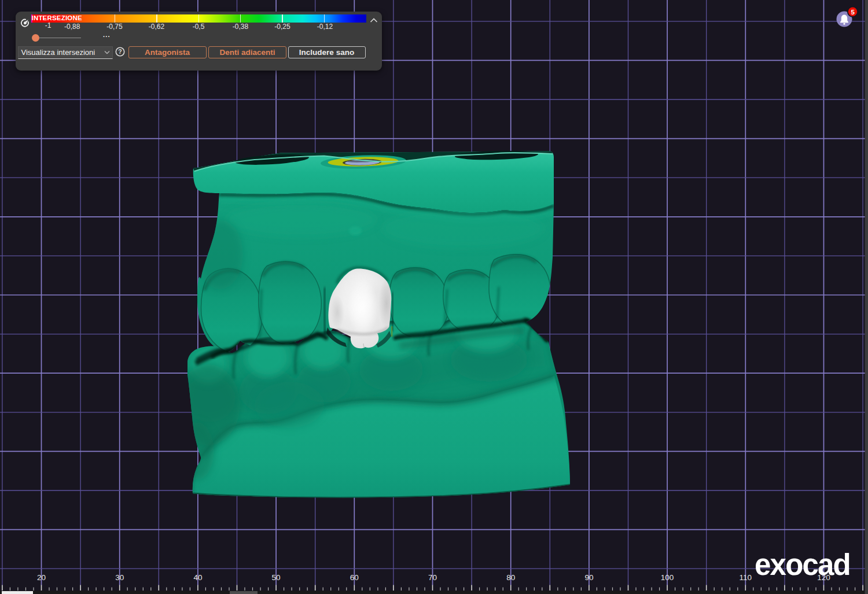  I want to click on svg-text: 20, so click(42, 577).